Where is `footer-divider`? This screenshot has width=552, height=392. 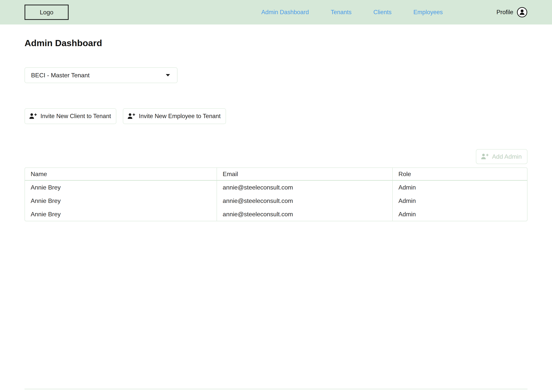
footer-divider is located at coordinates (276, 389).